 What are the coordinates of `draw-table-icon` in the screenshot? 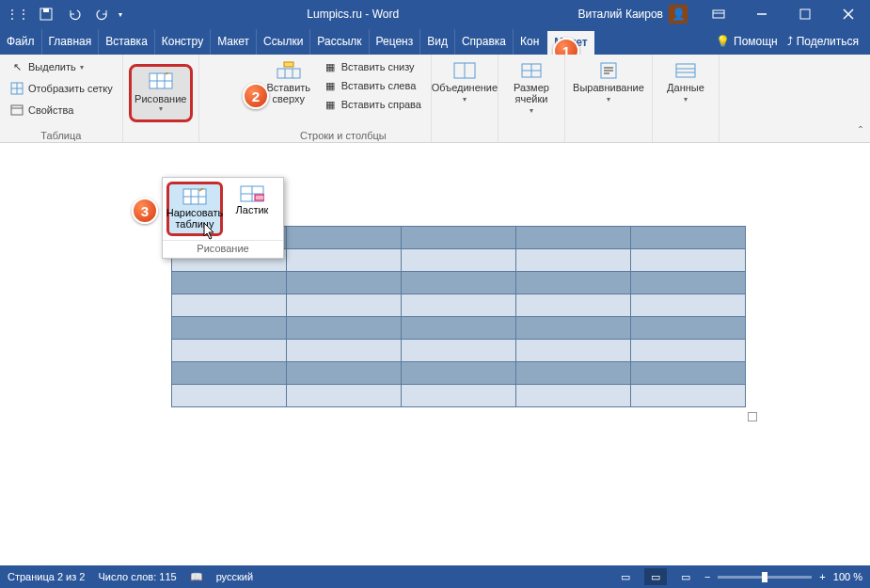 It's located at (195, 198).